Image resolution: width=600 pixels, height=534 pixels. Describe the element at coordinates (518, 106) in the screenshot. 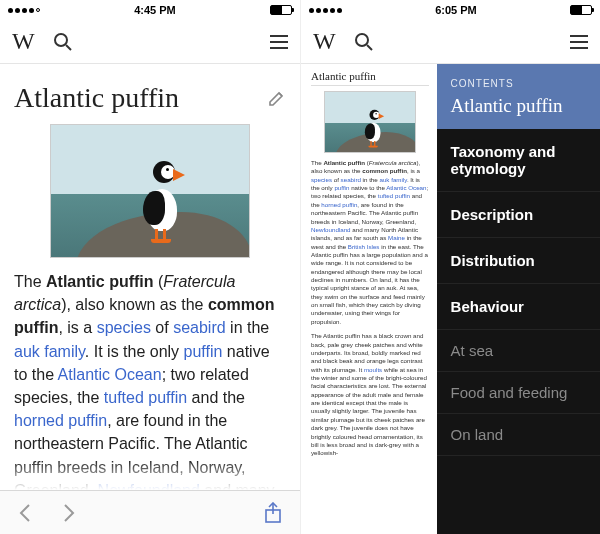

I see `drawer-title: Atlantic puffin` at that location.